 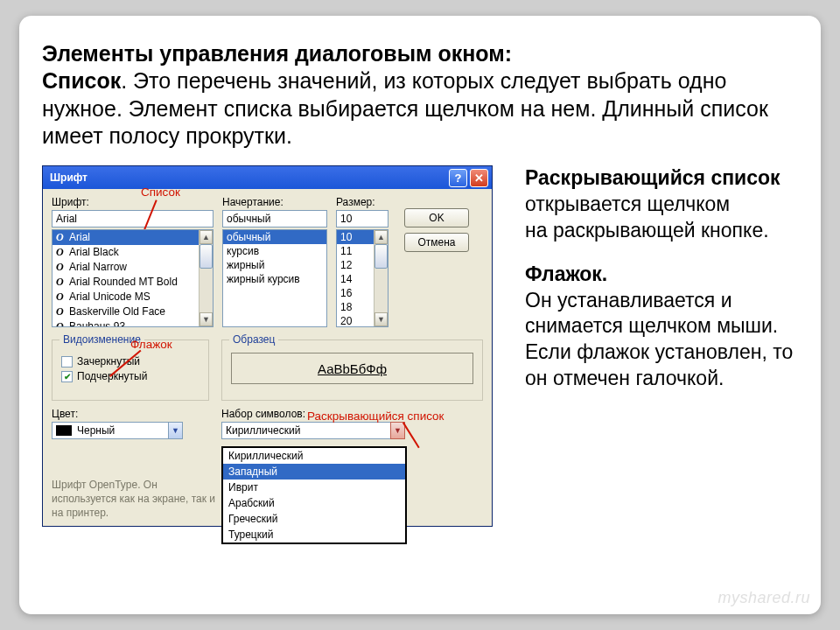 What do you see at coordinates (458, 178) in the screenshot?
I see `help-button: ?` at bounding box center [458, 178].